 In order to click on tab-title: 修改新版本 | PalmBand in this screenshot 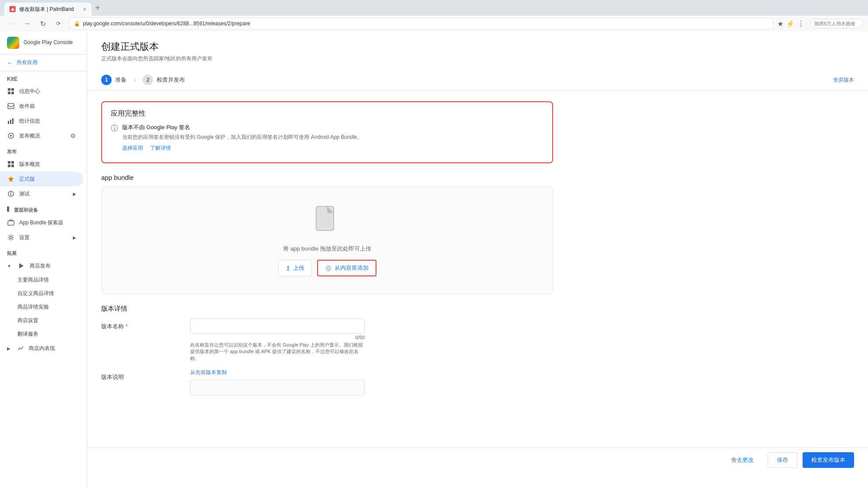, I will do `click(49, 10)`.